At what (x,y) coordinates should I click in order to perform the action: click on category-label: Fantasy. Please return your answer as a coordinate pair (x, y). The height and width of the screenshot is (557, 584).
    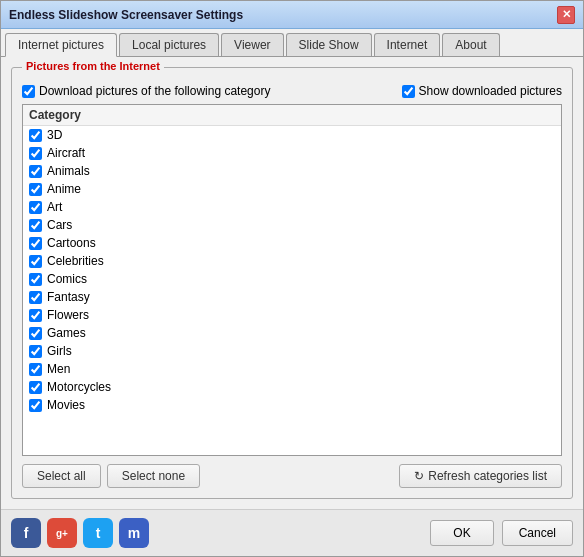
    Looking at the image, I should click on (68, 297).